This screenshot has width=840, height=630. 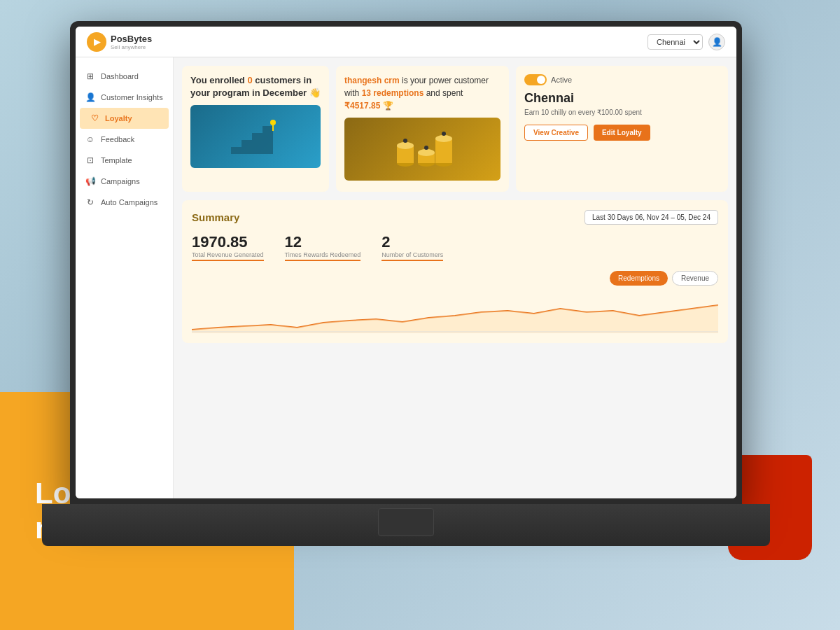 I want to click on loyalty-program-card: Active Chennai Earn 10 chilly on every ₹…, so click(x=622, y=129).